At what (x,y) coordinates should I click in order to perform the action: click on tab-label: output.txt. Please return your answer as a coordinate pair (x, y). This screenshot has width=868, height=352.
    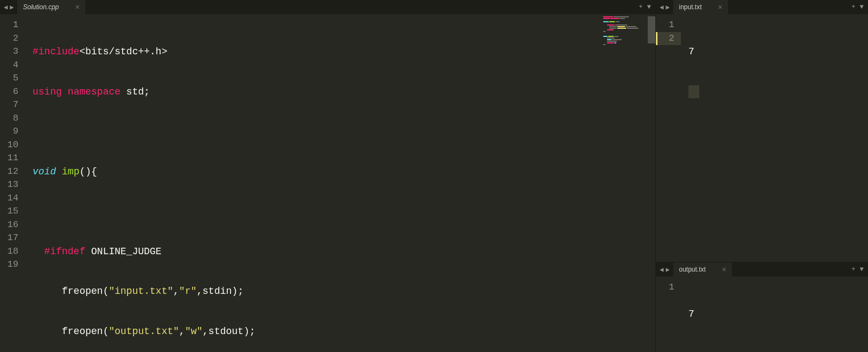
    Looking at the image, I should click on (692, 269).